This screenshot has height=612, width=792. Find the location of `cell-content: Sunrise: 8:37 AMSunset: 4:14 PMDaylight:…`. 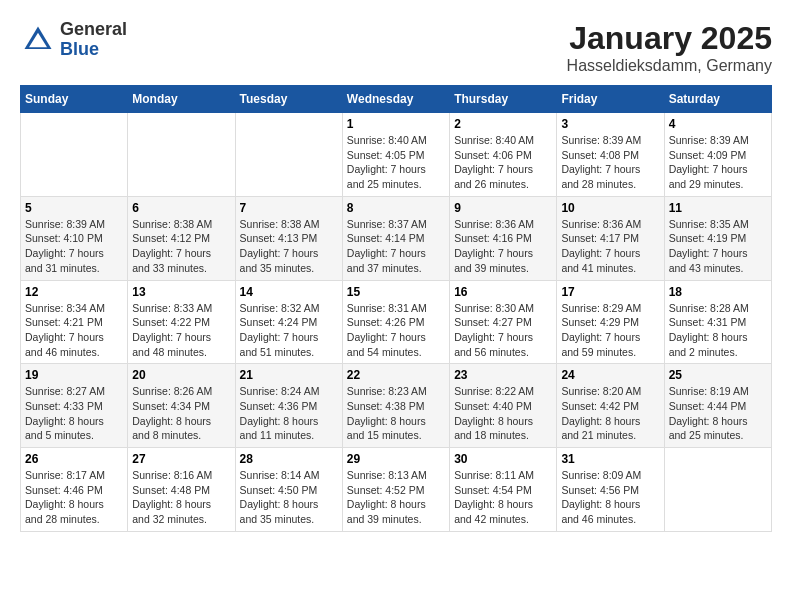

cell-content: Sunrise: 8:37 AMSunset: 4:14 PMDaylight:… is located at coordinates (396, 246).